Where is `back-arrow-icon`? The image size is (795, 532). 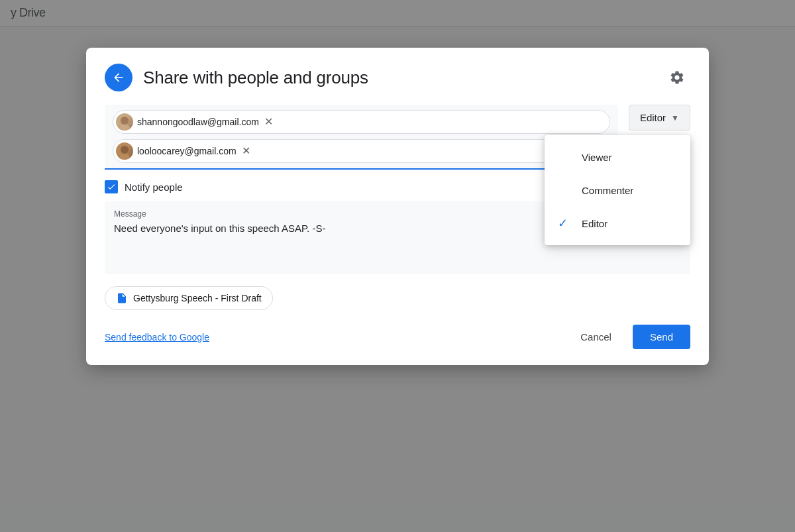 back-arrow-icon is located at coordinates (119, 78).